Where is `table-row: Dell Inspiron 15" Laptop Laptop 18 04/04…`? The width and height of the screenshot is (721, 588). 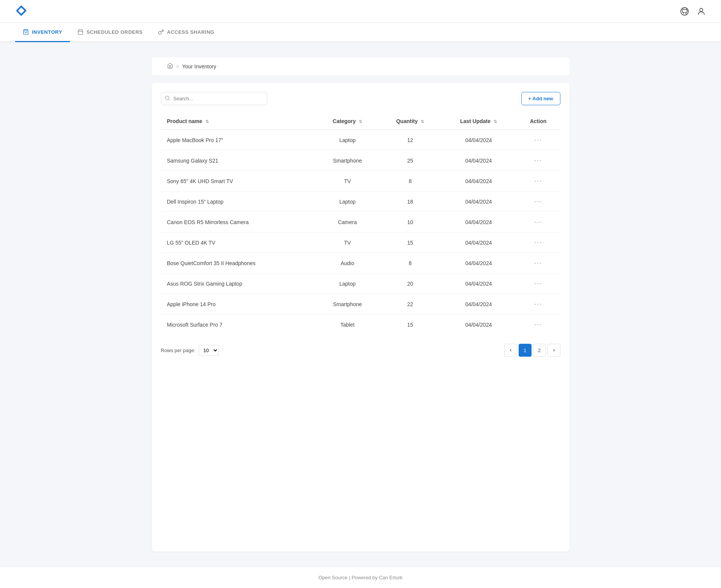 table-row: Dell Inspiron 15" Laptop Laptop 18 04/04… is located at coordinates (361, 202).